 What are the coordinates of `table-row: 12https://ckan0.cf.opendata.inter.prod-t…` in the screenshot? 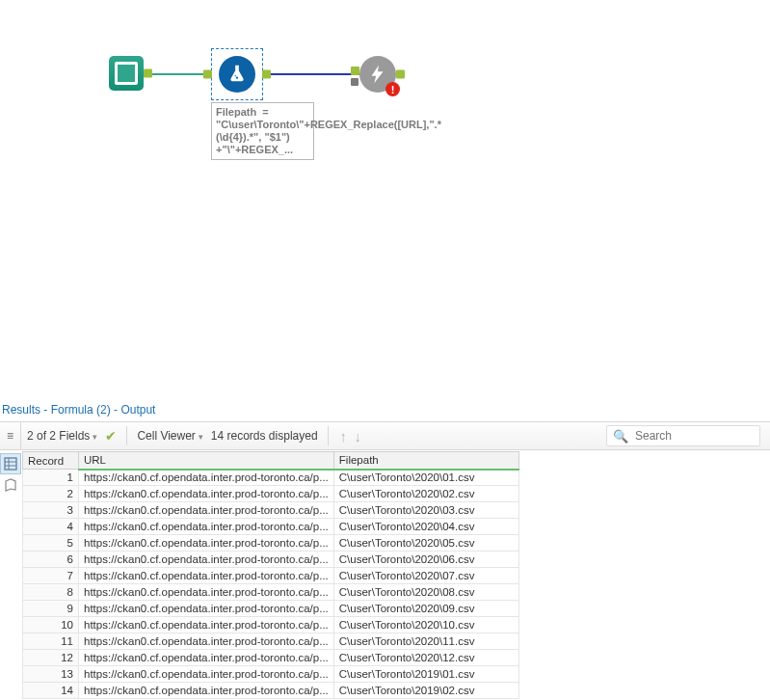 It's located at (272, 658).